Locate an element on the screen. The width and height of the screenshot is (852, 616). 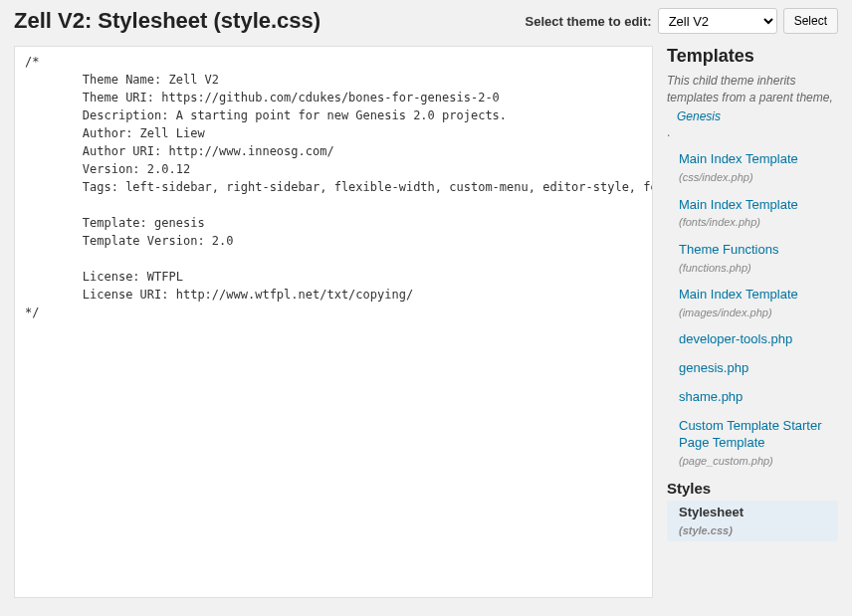
style-file-list: Stylesheet (style.css) is located at coordinates (752, 521).